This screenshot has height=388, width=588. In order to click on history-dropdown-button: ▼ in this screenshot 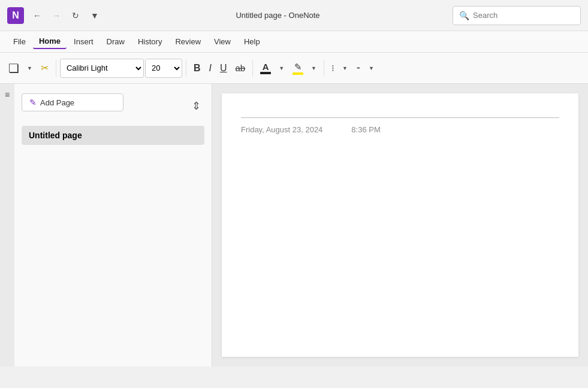, I will do `click(95, 16)`.